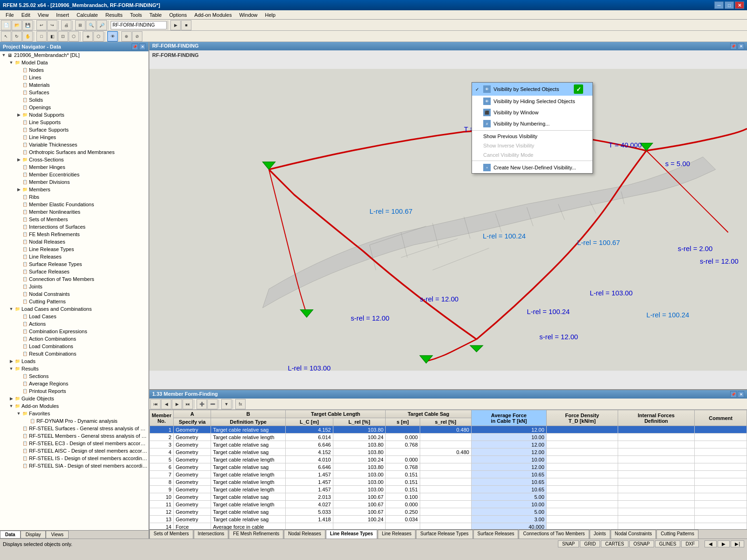 The width and height of the screenshot is (747, 560). I want to click on bottom-tab-cutting-patterns: Cutting Patterns, so click(677, 534).